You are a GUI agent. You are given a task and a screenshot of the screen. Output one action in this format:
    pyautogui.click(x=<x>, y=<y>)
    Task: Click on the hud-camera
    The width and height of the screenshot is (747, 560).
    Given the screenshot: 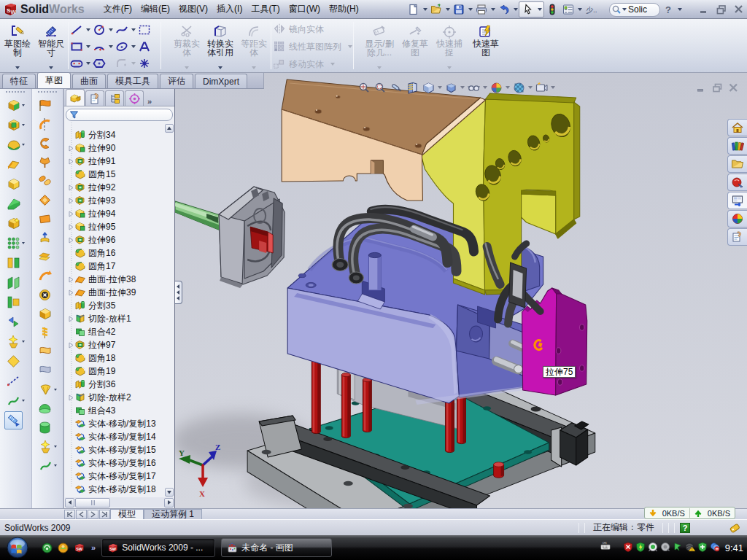 What is the action you would take?
    pyautogui.click(x=541, y=88)
    